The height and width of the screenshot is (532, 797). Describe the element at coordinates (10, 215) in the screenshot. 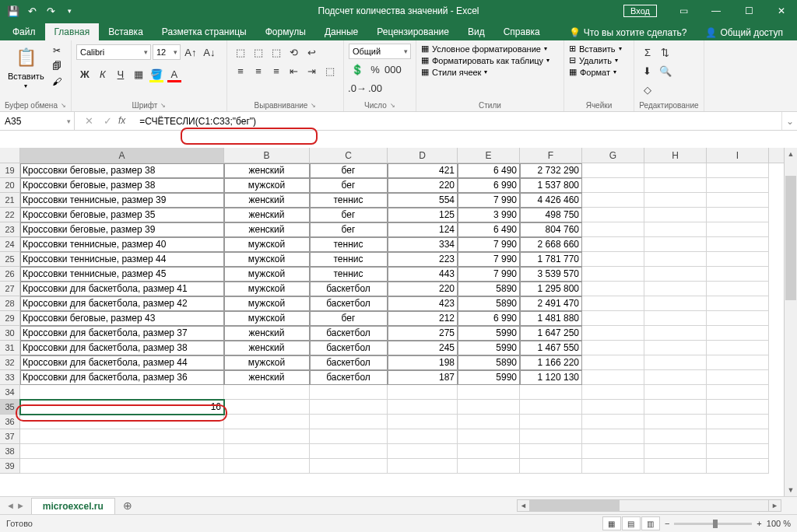

I see `row-header: 22` at that location.